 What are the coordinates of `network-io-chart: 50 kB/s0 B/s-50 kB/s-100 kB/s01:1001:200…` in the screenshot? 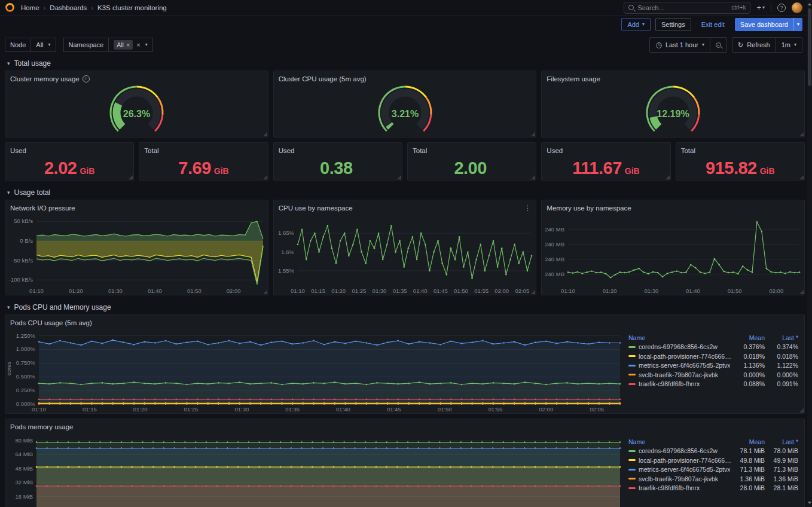 It's located at (136, 254).